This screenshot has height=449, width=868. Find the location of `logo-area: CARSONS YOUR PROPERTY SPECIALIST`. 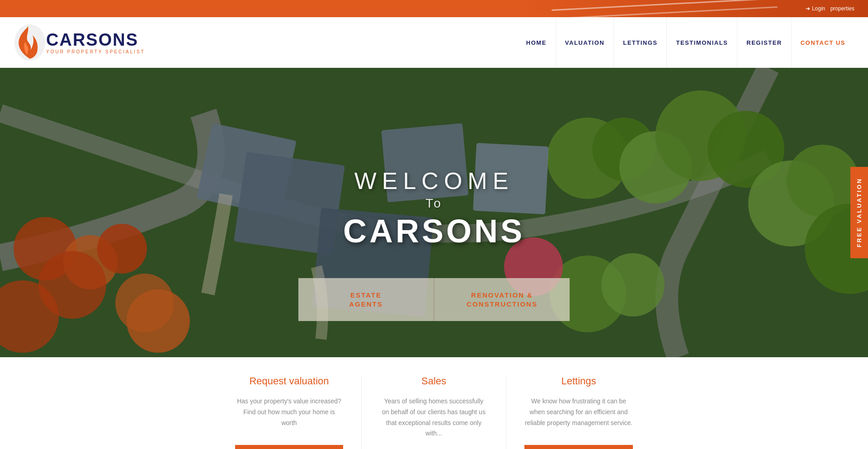

logo-area: CARSONS YOUR PROPERTY SPECIALIST is located at coordinates (80, 43).